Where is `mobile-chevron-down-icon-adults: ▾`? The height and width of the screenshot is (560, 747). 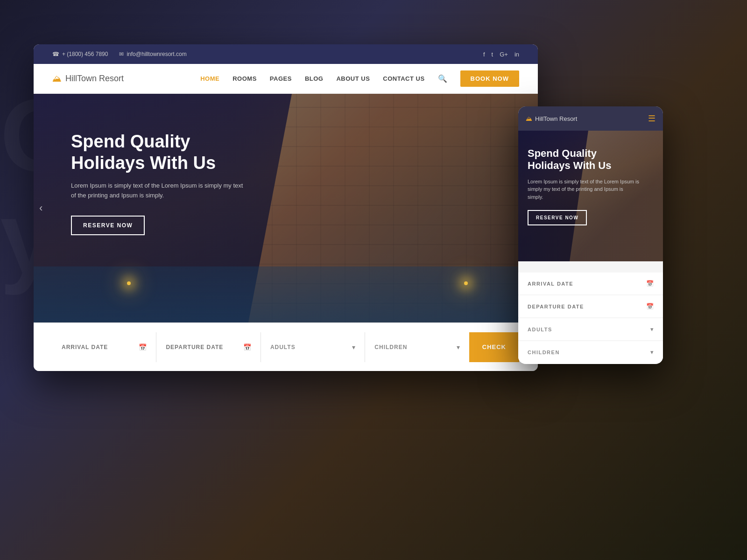 mobile-chevron-down-icon-adults: ▾ is located at coordinates (652, 329).